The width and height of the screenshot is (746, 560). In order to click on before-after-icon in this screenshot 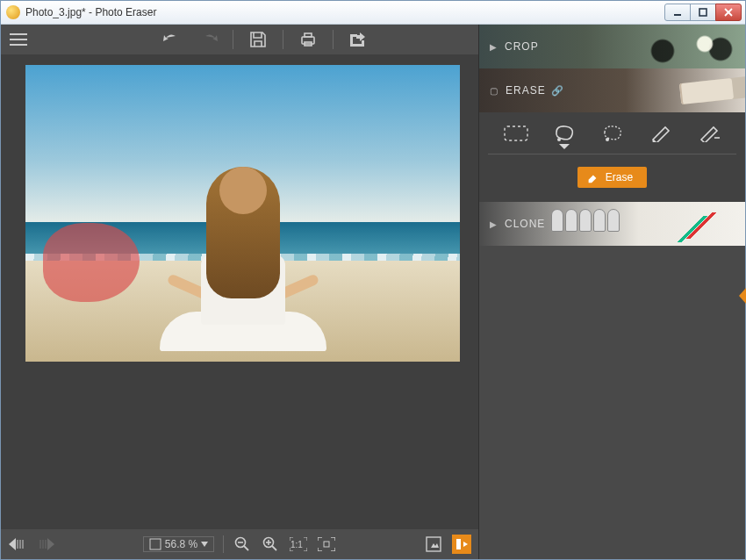, I will do `click(462, 544)`.